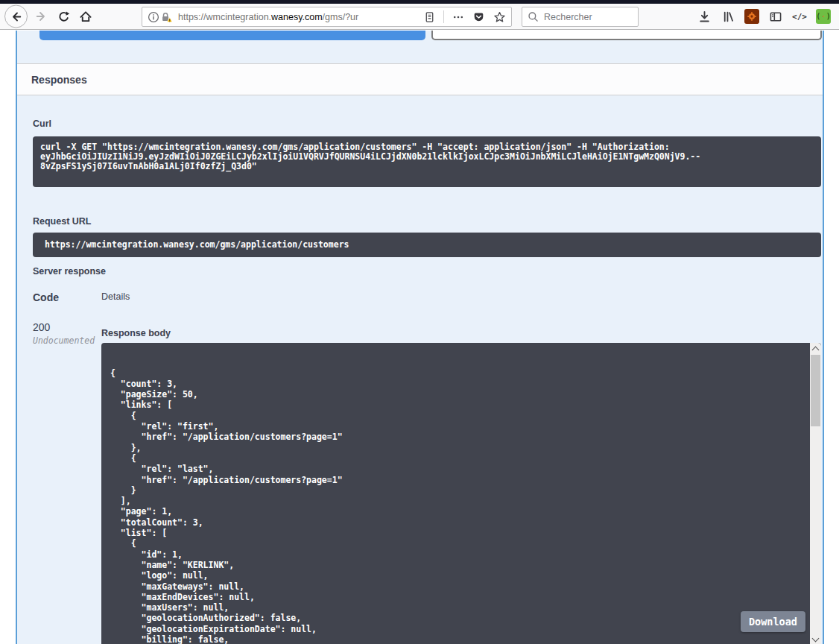 The height and width of the screenshot is (644, 839). What do you see at coordinates (67, 297) in the screenshot?
I see `code-column-header: Code` at bounding box center [67, 297].